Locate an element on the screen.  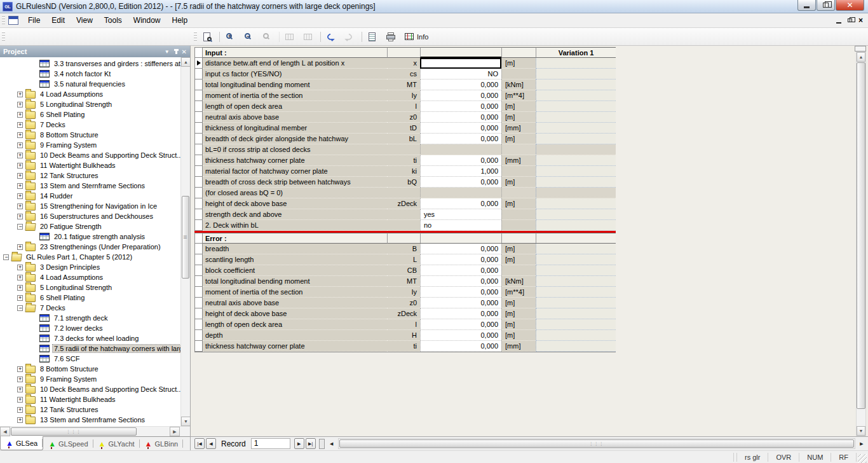
pane-splitter-handle is located at coordinates (322, 444).